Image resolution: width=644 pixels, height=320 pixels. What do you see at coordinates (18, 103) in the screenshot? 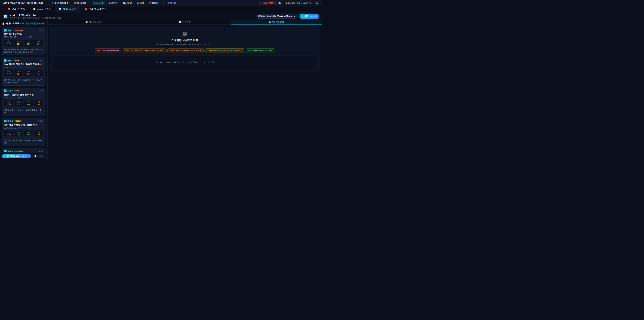
I see `stat-heel: 횡경사 12°` at bounding box center [18, 103].